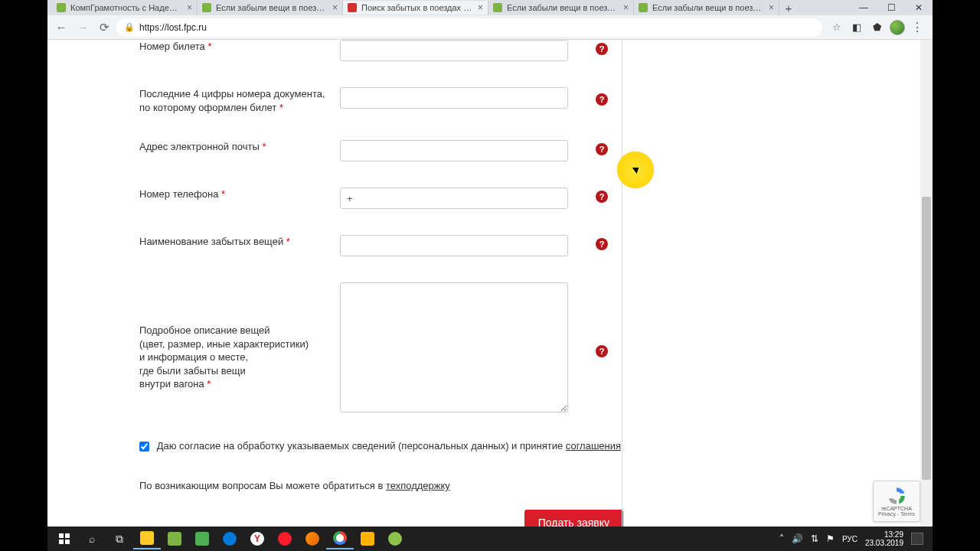 This screenshot has width=980, height=551. Describe the element at coordinates (707, 8) in the screenshot. I see `tab-4: Если забыли вещи в поезде РЖ ×` at that location.